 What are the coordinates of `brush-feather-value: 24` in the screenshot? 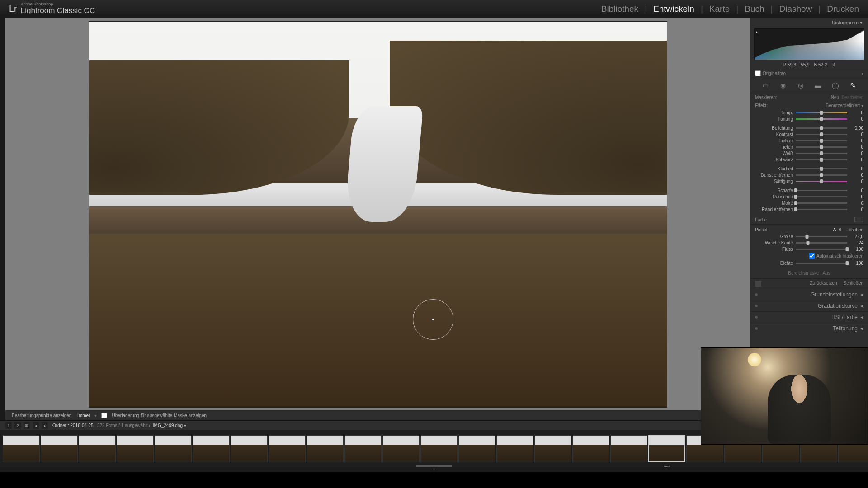 It's located at (857, 243).